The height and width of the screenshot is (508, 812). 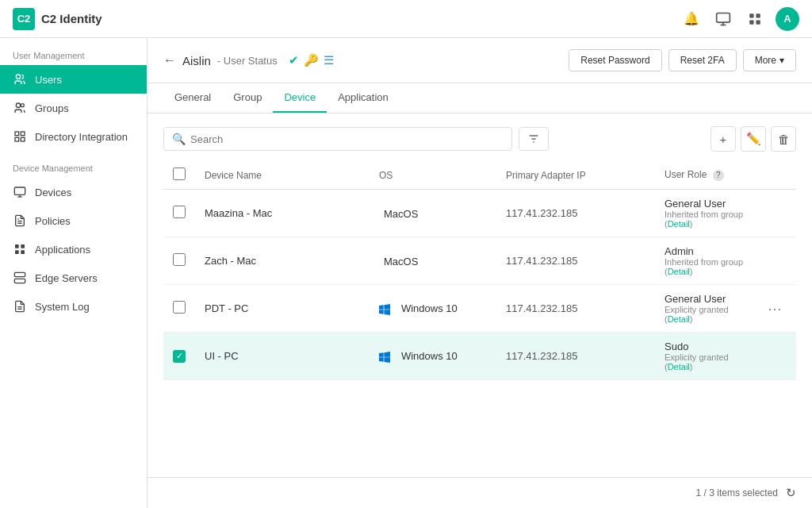 I want to click on filter-button, so click(x=534, y=139).